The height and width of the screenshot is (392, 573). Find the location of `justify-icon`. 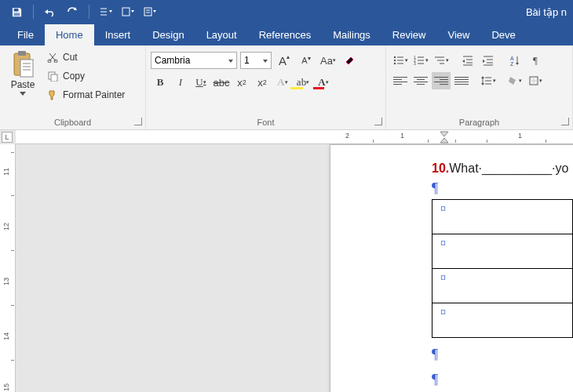

justify-icon is located at coordinates (462, 81).